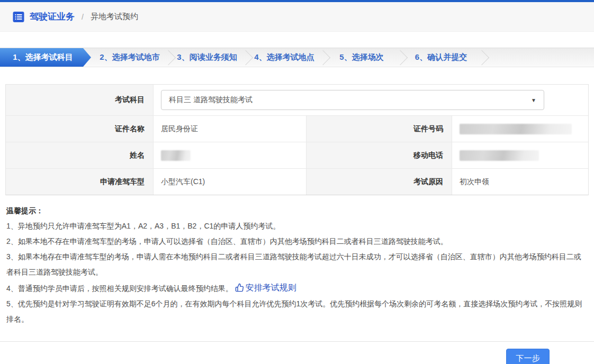  Describe the element at coordinates (520, 156) in the screenshot. I see `field-value-mobile` at that location.